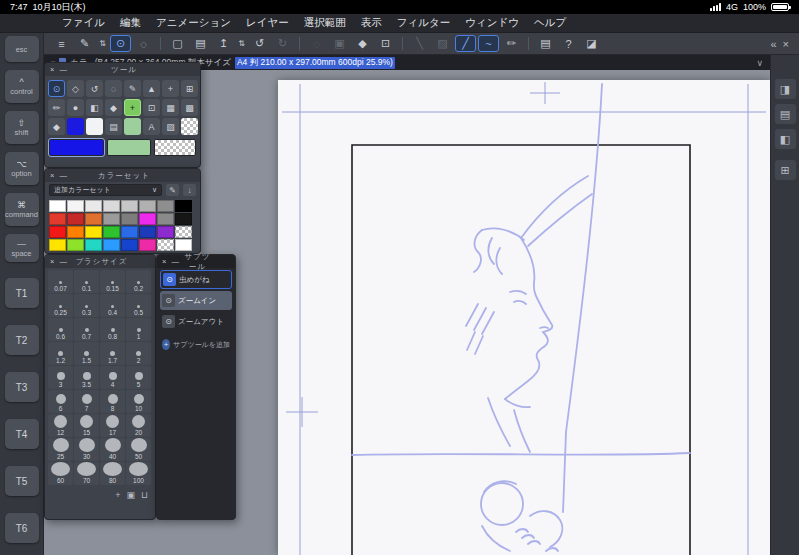 This screenshot has height=555, width=799. I want to click on esc-key: esc, so click(22, 49).